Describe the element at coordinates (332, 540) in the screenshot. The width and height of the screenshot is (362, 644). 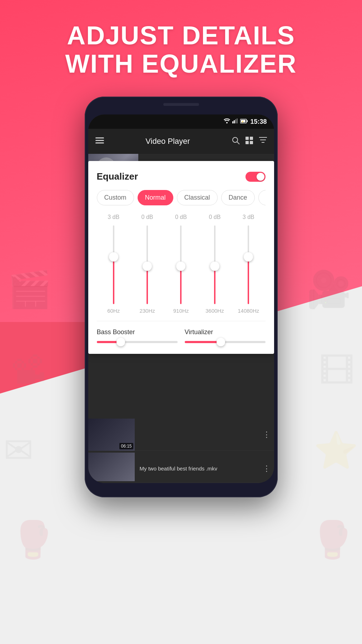
I see `watermark-icon-8: 🥊` at that location.